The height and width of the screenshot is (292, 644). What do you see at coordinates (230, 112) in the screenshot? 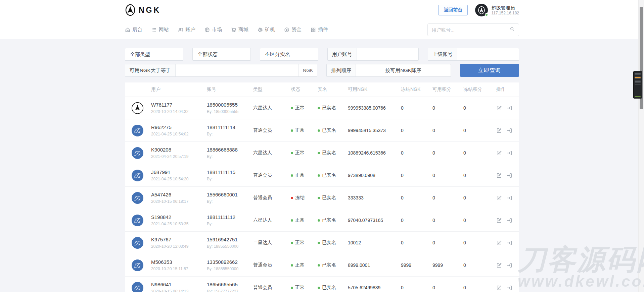
I see `referrer: By: 18500005555` at bounding box center [230, 112].